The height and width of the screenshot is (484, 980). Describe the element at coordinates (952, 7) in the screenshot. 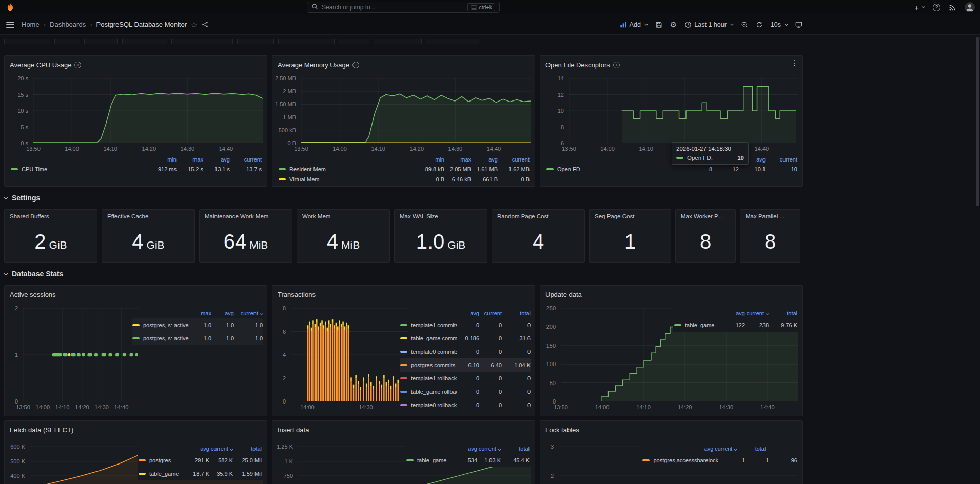

I see `news-icon` at that location.